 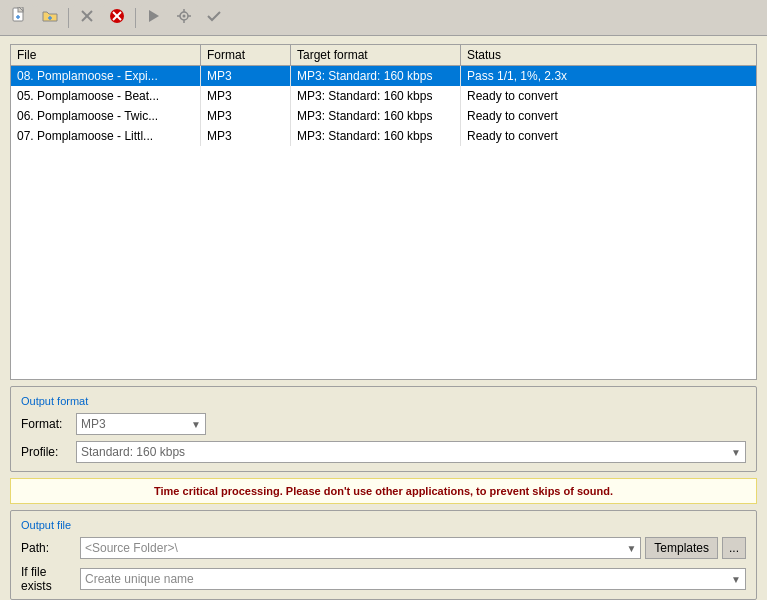 I want to click on toolbar, so click(x=384, y=18).